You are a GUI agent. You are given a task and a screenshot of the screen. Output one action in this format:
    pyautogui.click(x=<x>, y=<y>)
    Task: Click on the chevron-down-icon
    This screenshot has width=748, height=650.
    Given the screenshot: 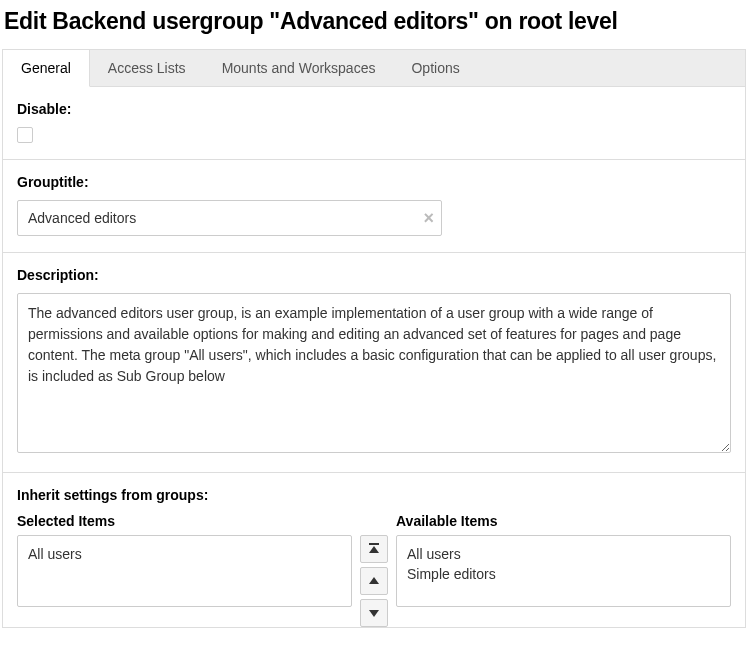 What is the action you would take?
    pyautogui.click(x=374, y=613)
    